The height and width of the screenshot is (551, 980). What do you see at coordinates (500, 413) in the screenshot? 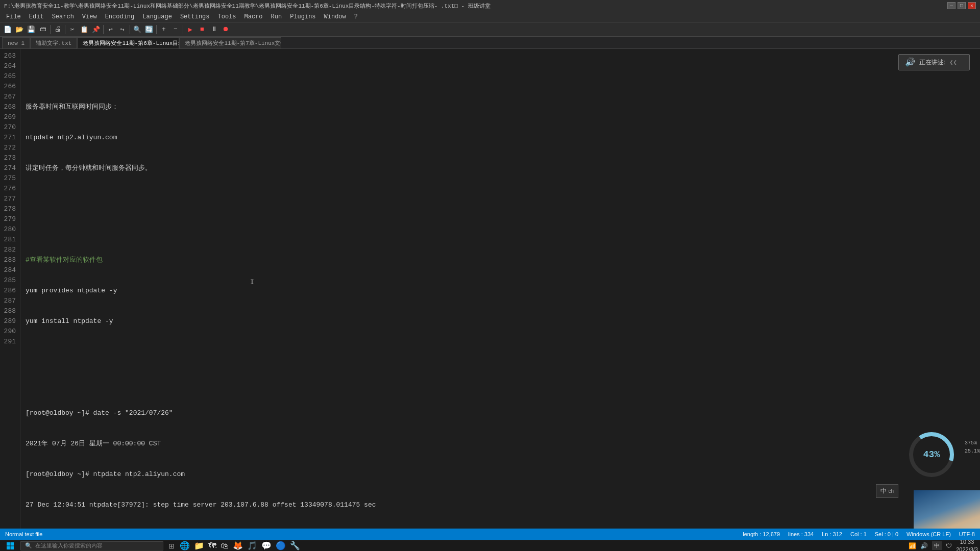
I see `code-line-274: [root@oldboy ~]# date -s "2021/07/26"` at bounding box center [500, 413].